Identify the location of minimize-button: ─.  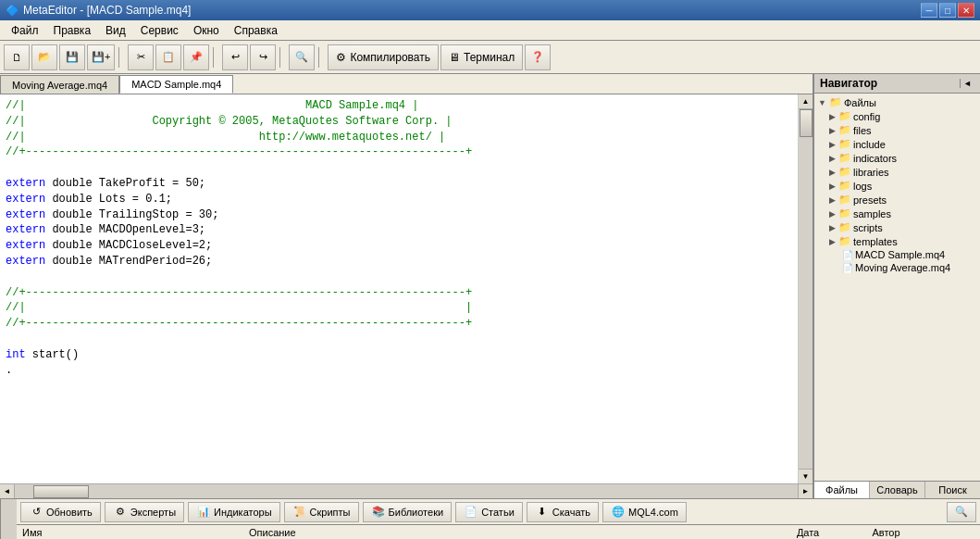
(929, 10).